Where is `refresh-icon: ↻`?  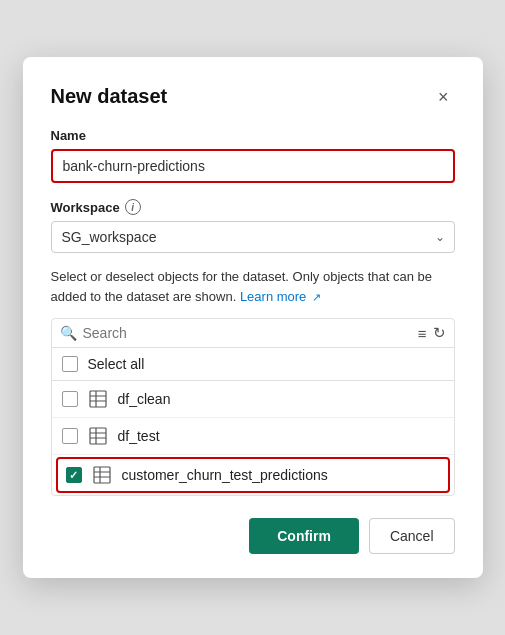
refresh-icon: ↻ is located at coordinates (440, 333).